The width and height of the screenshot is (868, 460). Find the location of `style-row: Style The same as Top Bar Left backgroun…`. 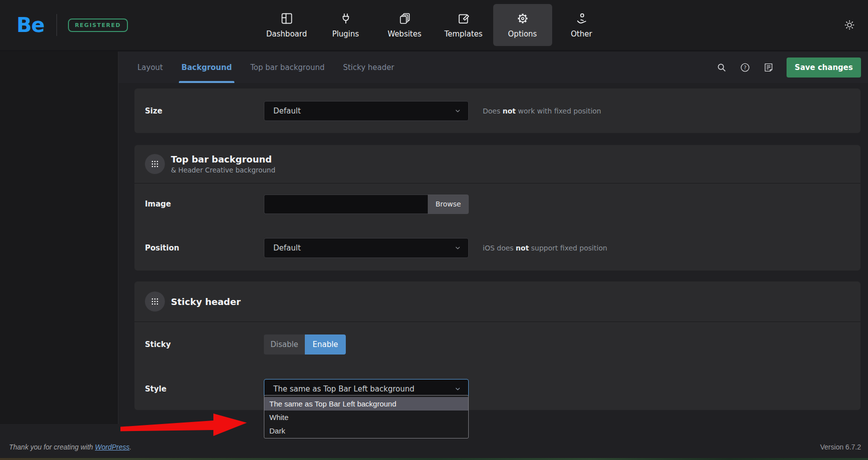

style-row: Style The same as Top Bar Left backgroun… is located at coordinates (498, 389).